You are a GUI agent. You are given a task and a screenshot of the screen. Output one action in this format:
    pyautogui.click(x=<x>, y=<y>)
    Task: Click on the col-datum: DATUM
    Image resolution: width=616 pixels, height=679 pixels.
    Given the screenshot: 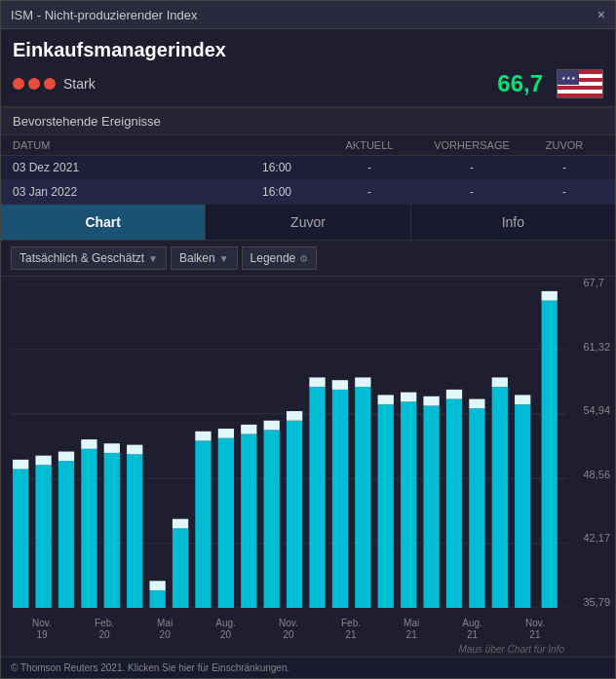 What is the action you would take?
    pyautogui.click(x=137, y=145)
    